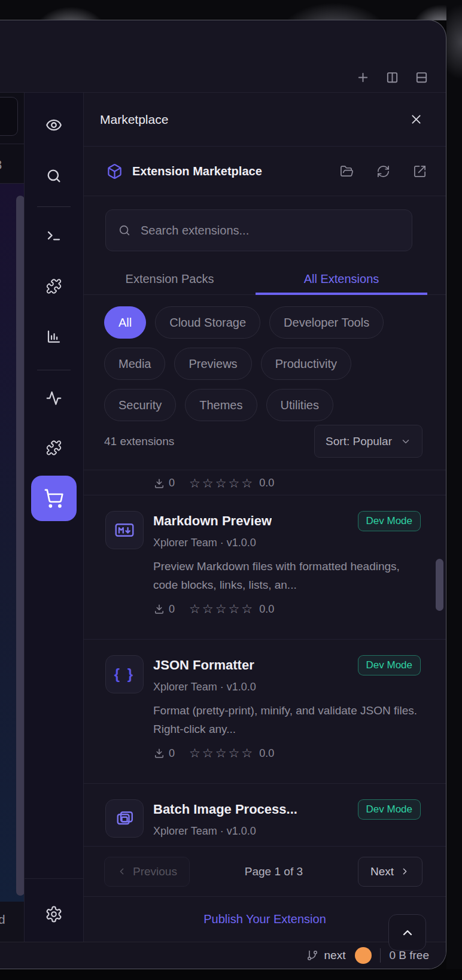 The width and height of the screenshot is (462, 980). Describe the element at coordinates (265, 567) in the screenshot. I see `extension-card: Markdown Preview Dev Mode Xplorer Team ·…` at that location.